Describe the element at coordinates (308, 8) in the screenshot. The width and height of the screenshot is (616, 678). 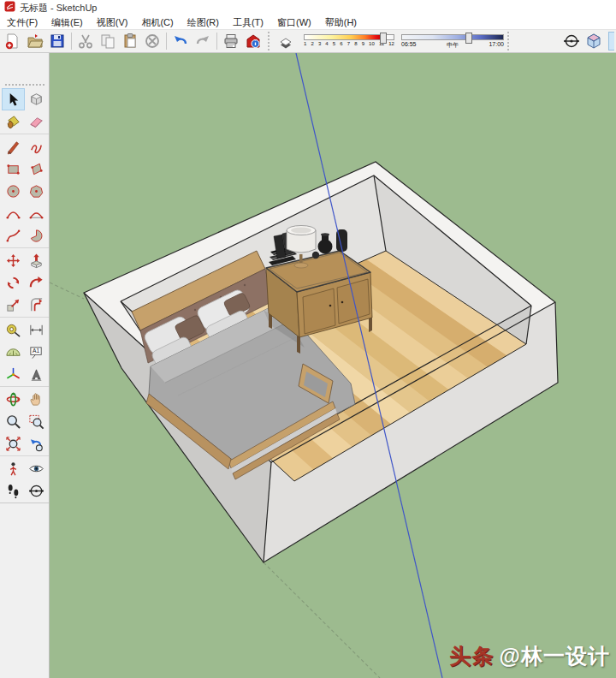
I see `title-bar: 无标题 - SketchUp` at that location.